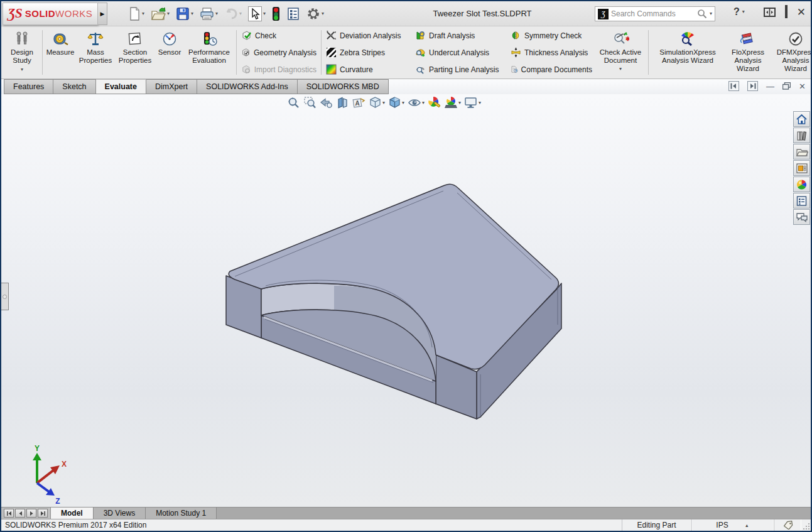 The height and width of the screenshot is (532, 812). I want to click on select-tool-button: ▾, so click(257, 14).